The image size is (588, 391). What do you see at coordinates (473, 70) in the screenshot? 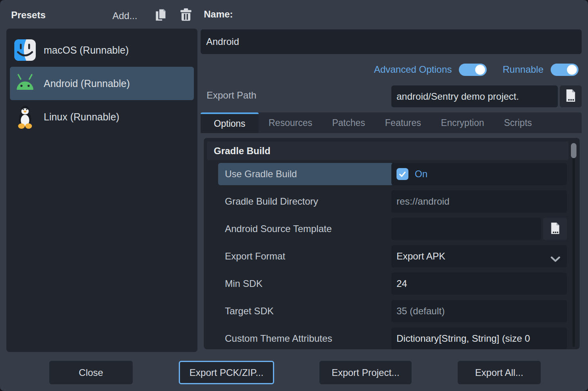
I see `toggle-switch-advanced-options` at bounding box center [473, 70].